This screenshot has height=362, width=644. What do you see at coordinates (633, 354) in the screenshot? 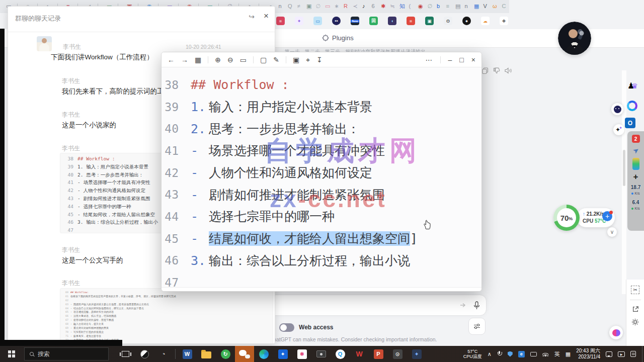
I see `tray-notes` at bounding box center [633, 354].